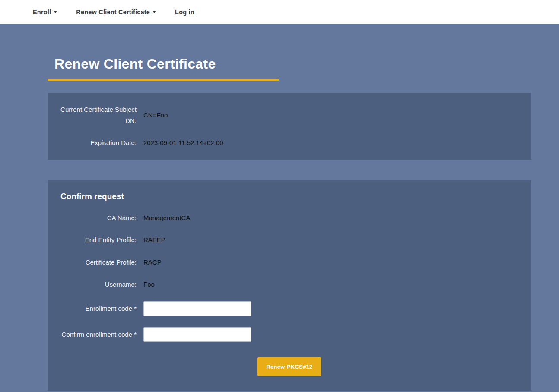 The height and width of the screenshot is (392, 559). Describe the element at coordinates (167, 64) in the screenshot. I see `page-title: Renew Client Certificate` at that location.